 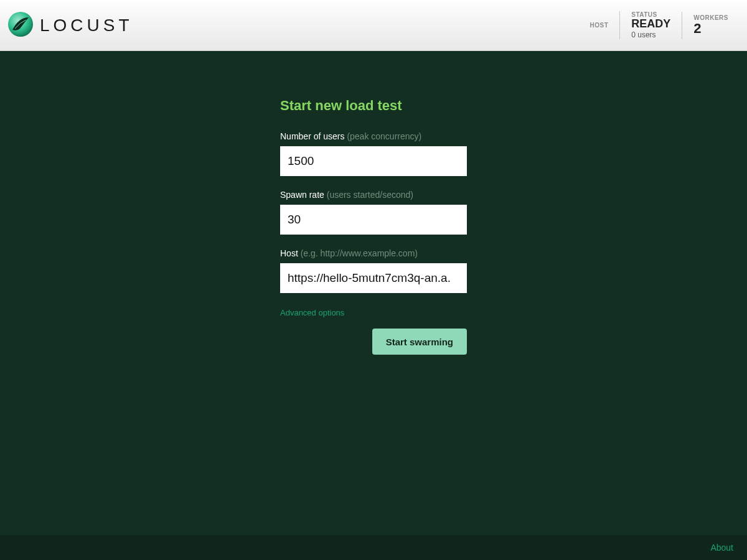 I want to click on stat-status-value: READY, so click(x=651, y=24).